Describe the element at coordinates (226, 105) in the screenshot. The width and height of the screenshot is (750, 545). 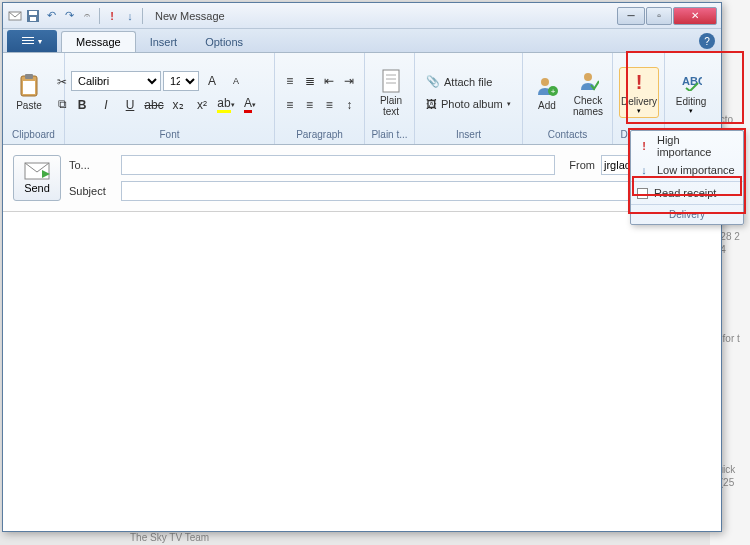
I see `highlight-color-button: ab▾` at that location.